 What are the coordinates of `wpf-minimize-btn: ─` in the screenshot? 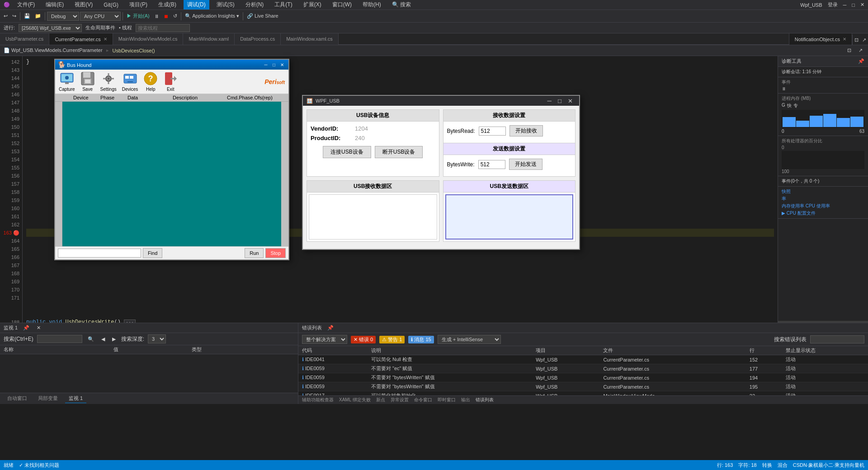 It's located at (549, 101).